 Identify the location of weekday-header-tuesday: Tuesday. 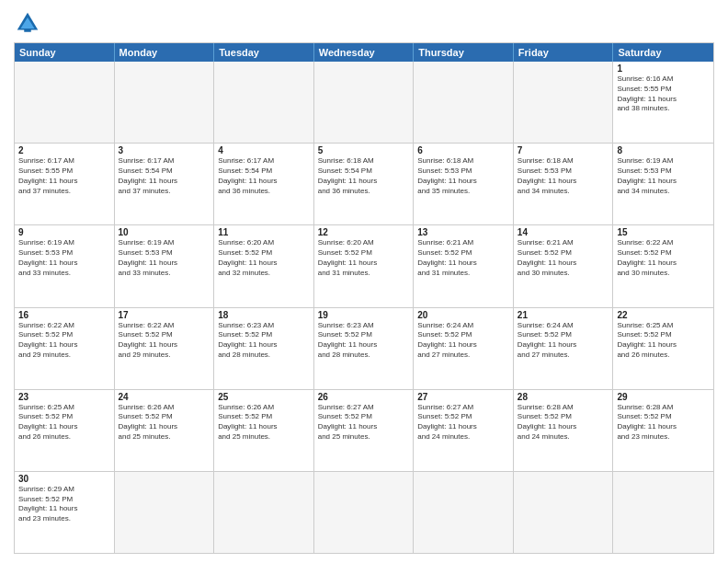
(265, 52).